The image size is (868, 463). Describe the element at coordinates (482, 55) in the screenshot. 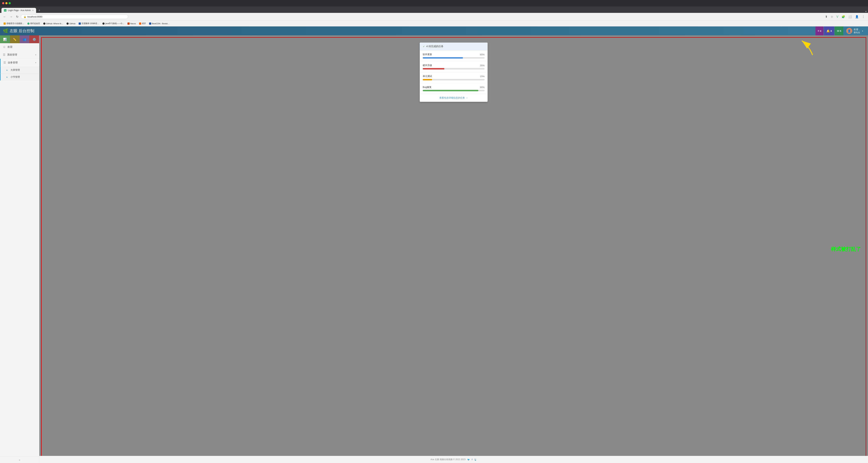

I see `task-percent: 65%` at that location.